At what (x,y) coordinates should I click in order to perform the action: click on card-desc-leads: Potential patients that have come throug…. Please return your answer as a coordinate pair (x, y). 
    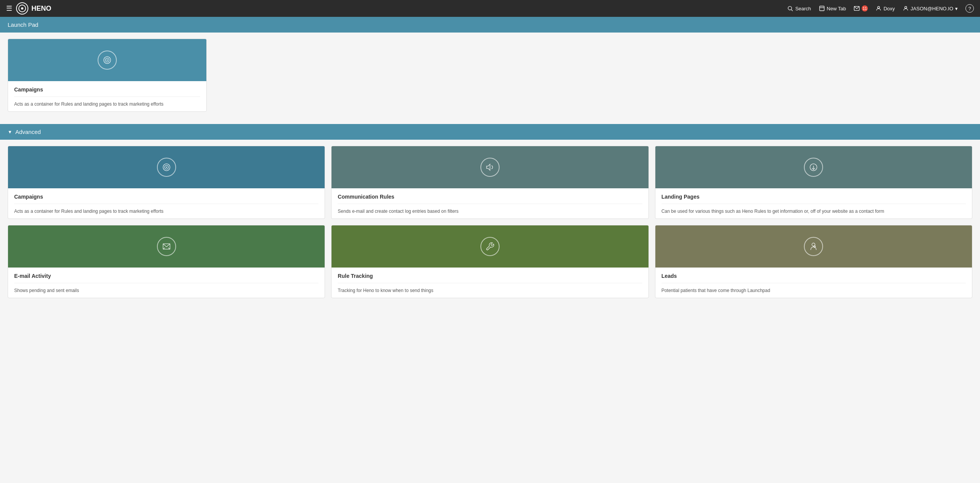
    Looking at the image, I should click on (814, 289).